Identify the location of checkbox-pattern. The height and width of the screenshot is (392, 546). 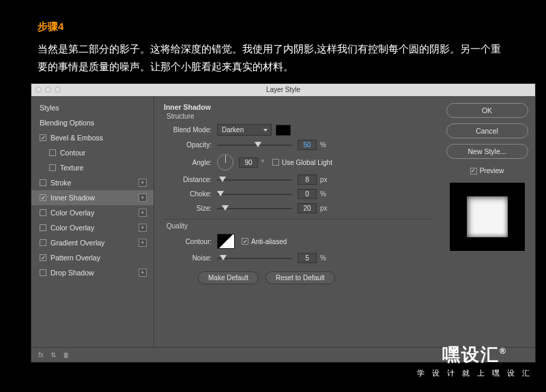
(43, 258).